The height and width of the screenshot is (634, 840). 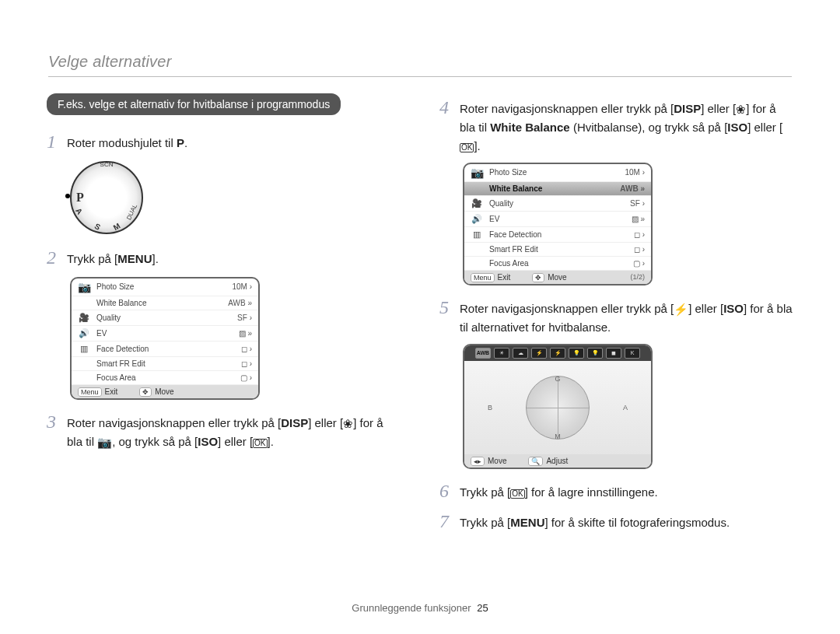 What do you see at coordinates (478, 461) in the screenshot?
I see `move-icon: ◂▸` at bounding box center [478, 461].